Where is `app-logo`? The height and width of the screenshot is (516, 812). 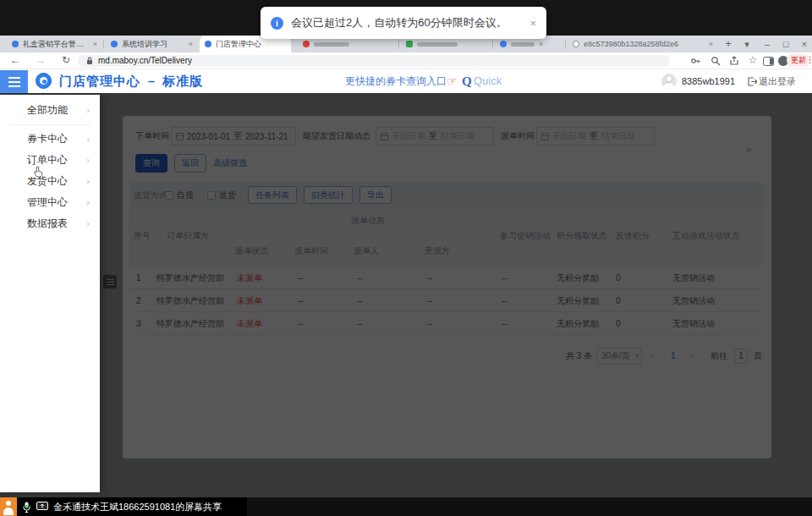 app-logo is located at coordinates (44, 81).